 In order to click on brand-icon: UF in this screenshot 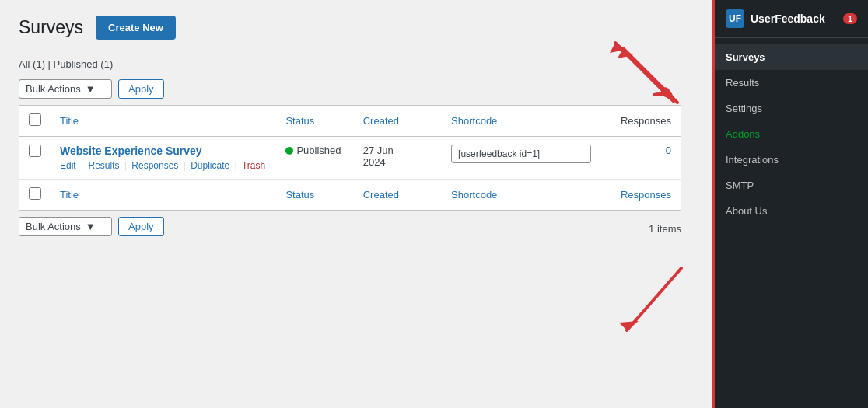, I will do `click(735, 19)`.